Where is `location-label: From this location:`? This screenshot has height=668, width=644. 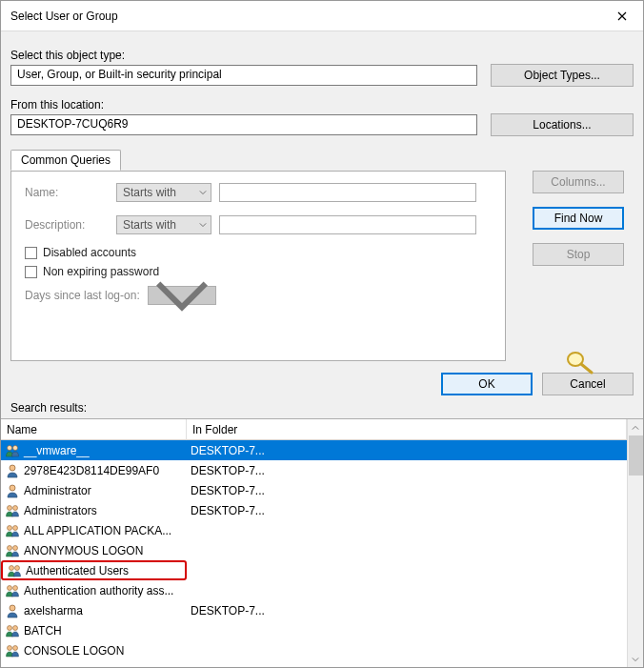
location-label: From this location: is located at coordinates (322, 105).